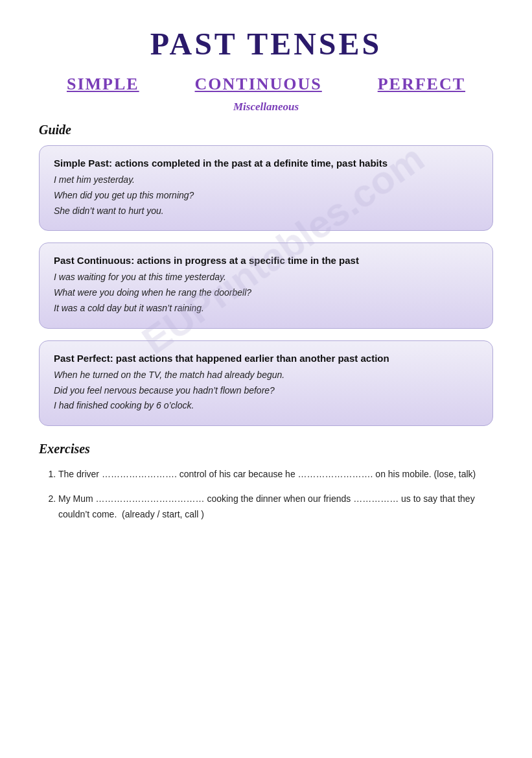 Image resolution: width=532 pixels, height=758 pixels. Describe the element at coordinates (259, 84) in the screenshot. I see `tense-continuous-label: CONTINUOUS` at that location.